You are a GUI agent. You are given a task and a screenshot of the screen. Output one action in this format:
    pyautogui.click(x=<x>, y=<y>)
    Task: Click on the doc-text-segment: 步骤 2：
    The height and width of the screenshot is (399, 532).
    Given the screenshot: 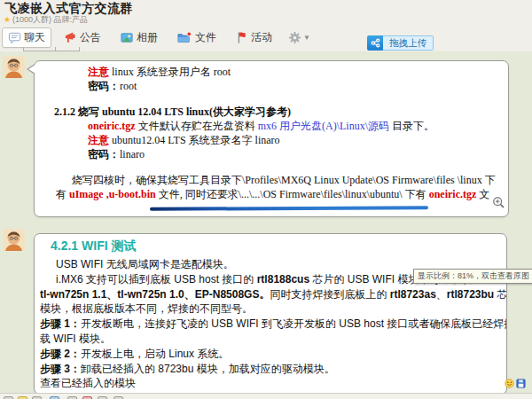 What is the action you would take?
    pyautogui.click(x=60, y=354)
    